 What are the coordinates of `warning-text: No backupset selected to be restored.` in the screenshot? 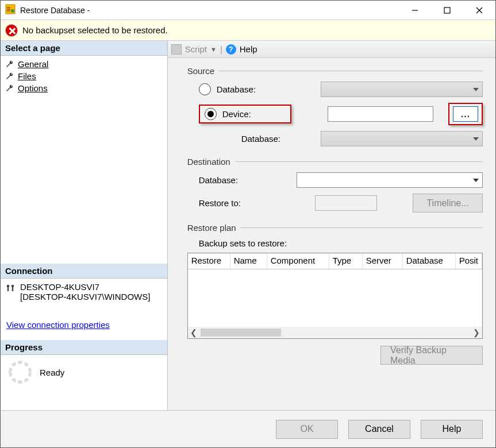 It's located at (95, 30).